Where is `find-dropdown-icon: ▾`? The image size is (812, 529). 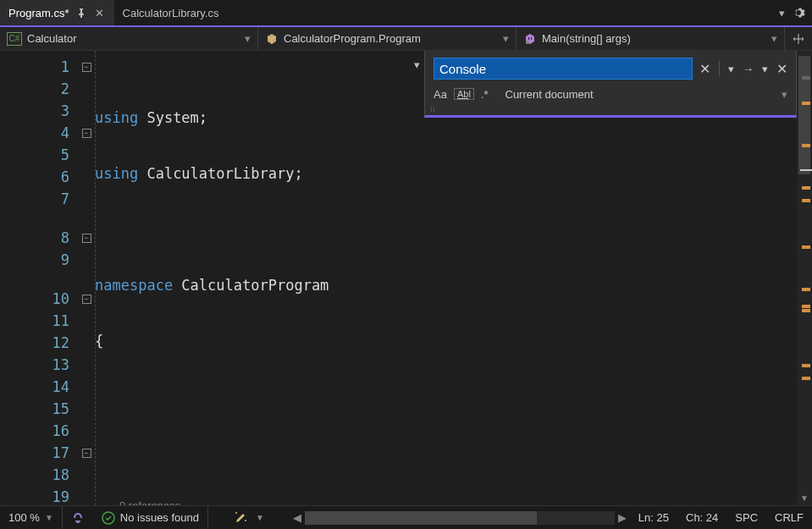 find-dropdown-icon: ▾ is located at coordinates (732, 69).